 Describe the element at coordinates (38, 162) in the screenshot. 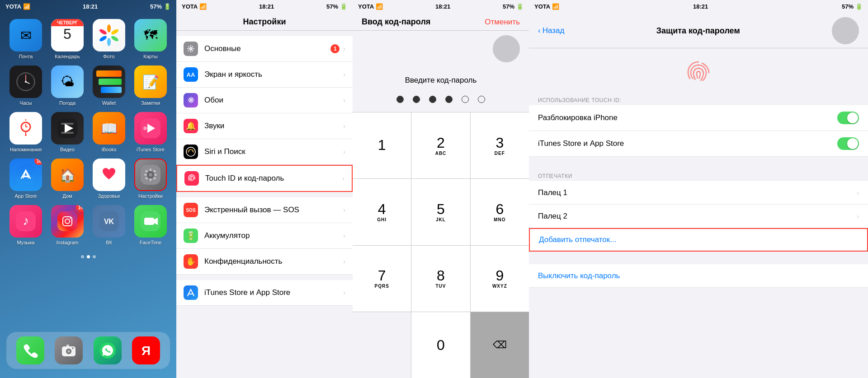

I see `appstore-badge: 16` at that location.